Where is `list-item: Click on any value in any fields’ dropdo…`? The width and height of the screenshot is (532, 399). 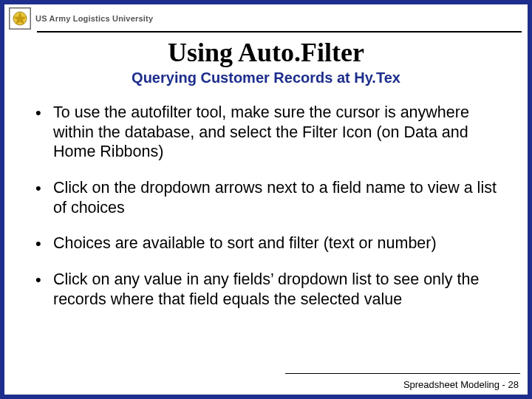 list-item: Click on any value in any fields’ dropdo… is located at coordinates (270, 290).